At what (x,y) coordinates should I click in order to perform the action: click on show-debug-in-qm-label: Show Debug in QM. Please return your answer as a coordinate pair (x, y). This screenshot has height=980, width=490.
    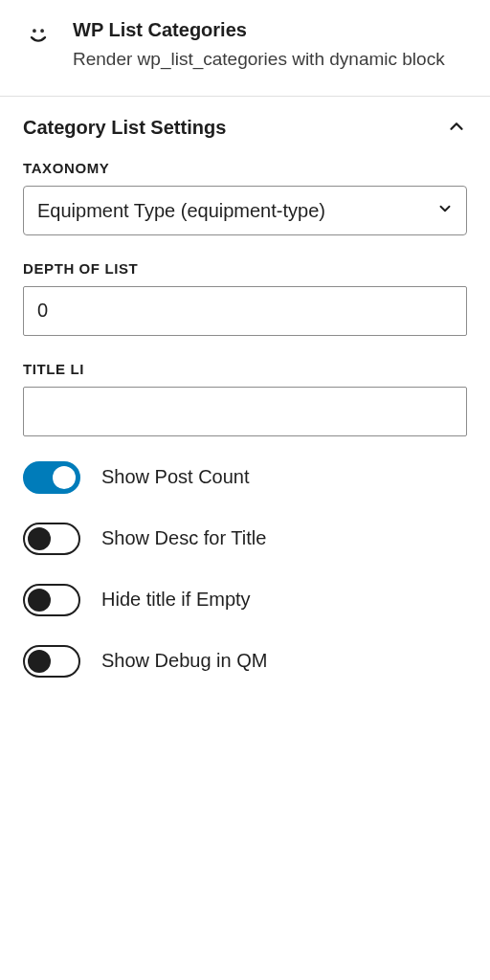
    Looking at the image, I should click on (184, 660).